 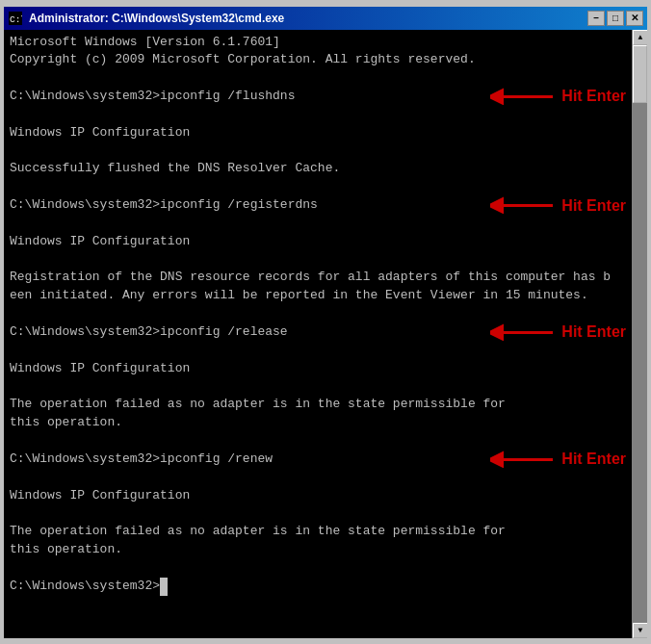 What do you see at coordinates (639, 74) in the screenshot?
I see `scroll-thumb` at bounding box center [639, 74].